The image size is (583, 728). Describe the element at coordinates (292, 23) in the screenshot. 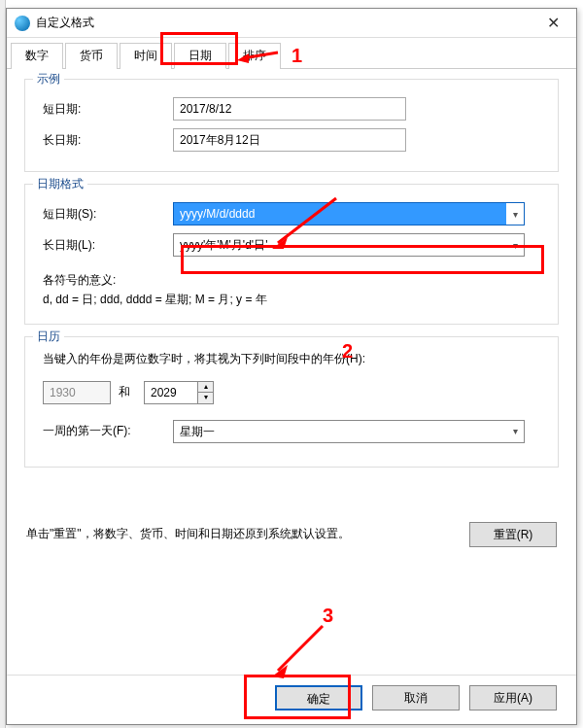

I see `titlebar: 自定义格式 ✕` at that location.